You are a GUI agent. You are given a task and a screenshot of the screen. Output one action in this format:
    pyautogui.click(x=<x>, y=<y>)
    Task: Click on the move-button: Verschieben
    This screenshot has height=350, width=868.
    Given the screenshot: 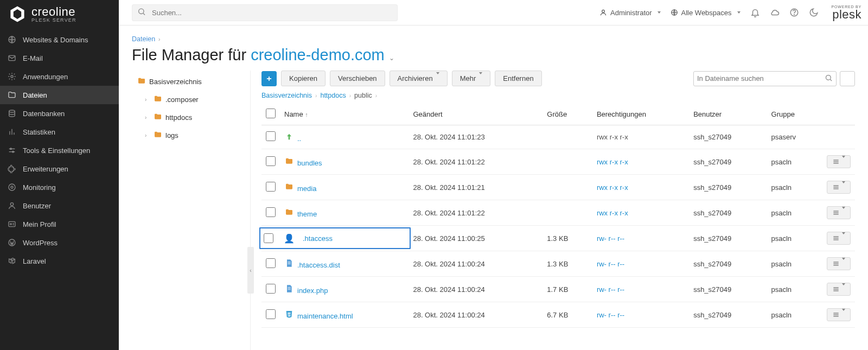 What is the action you would take?
    pyautogui.click(x=358, y=78)
    